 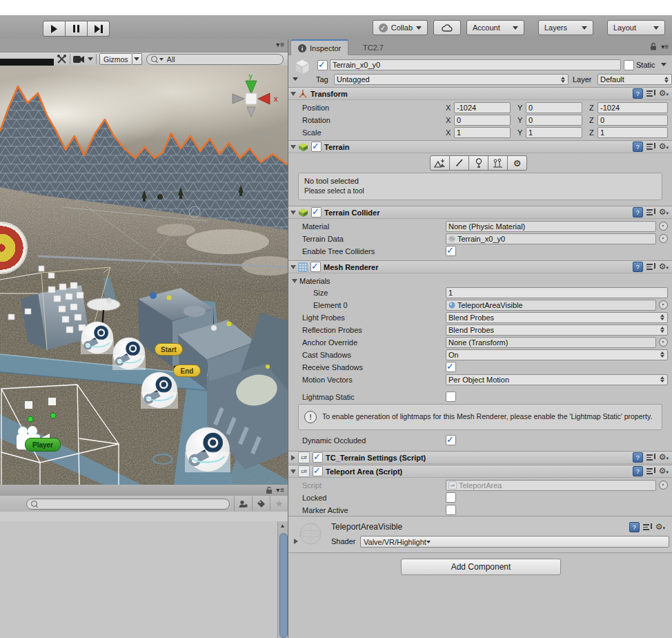 I want to click on gizmos-arrow, so click(x=137, y=59).